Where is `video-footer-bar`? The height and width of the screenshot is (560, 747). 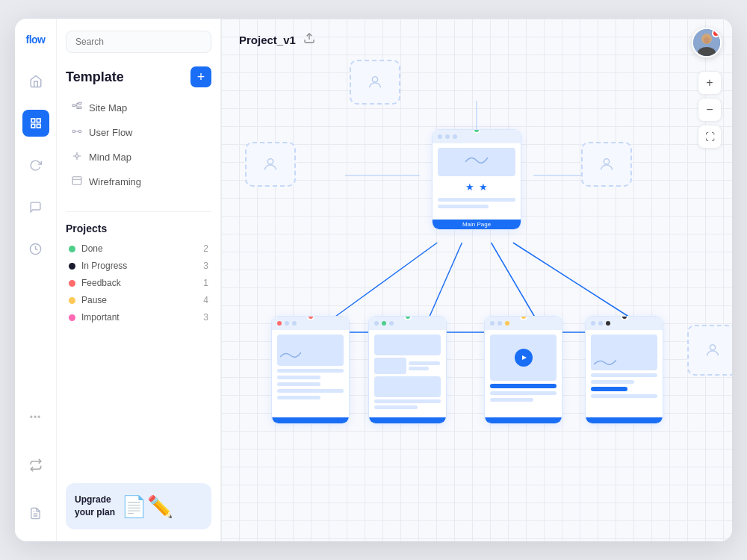
video-footer-bar is located at coordinates (523, 420).